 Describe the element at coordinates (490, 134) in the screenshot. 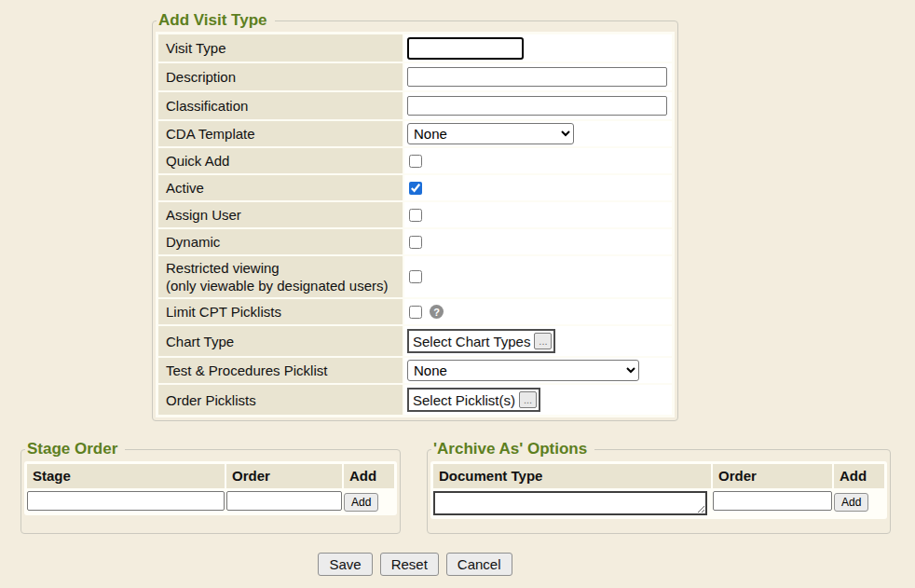

I see `cda-template-select: None` at that location.